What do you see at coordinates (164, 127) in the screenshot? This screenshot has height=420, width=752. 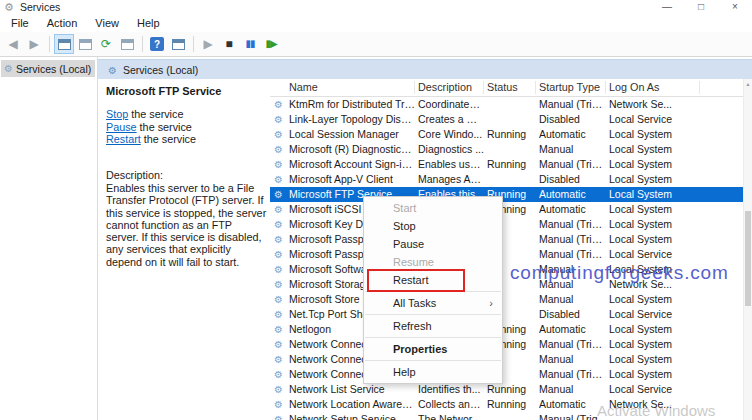 I see `link-suffix: the service` at bounding box center [164, 127].